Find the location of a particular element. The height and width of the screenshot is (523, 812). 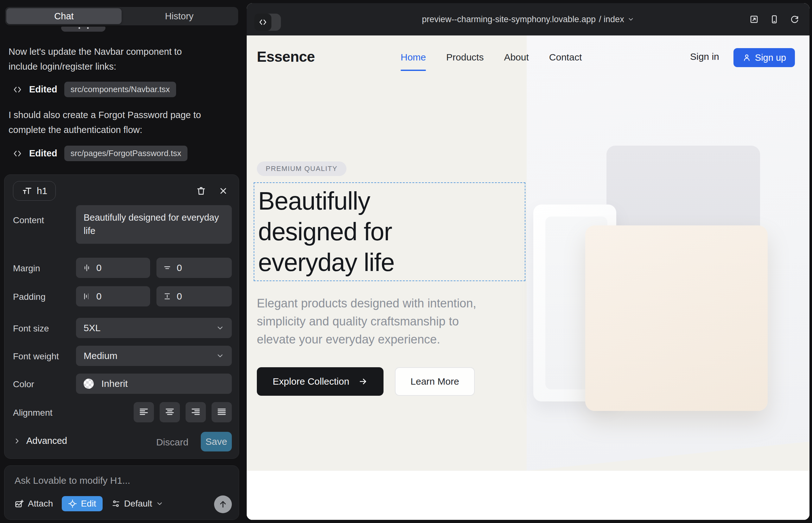

chat-history-tabs: Chat History is located at coordinates (122, 16).